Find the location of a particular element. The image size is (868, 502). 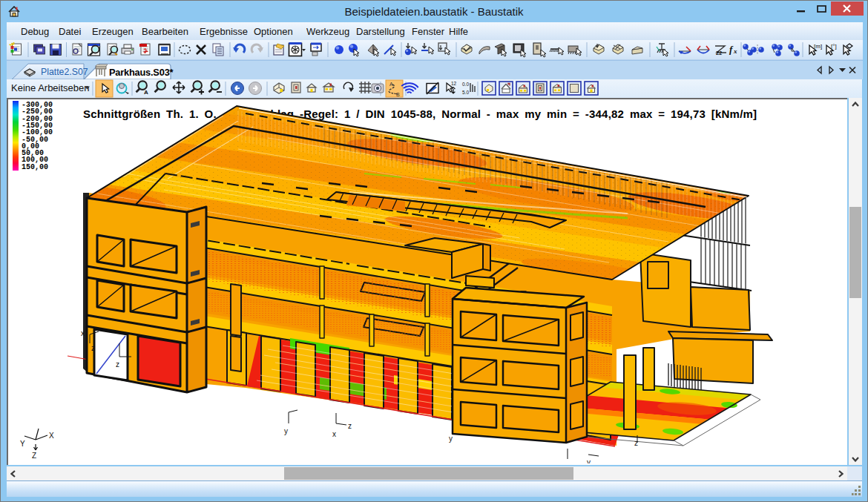

svg-text: [m] is located at coordinates (818, 46).